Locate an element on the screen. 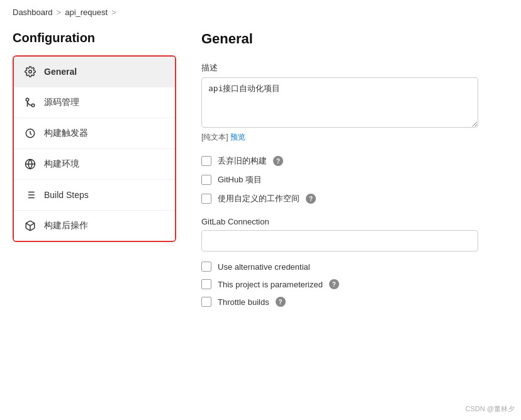  preview-text: [纯文本] is located at coordinates (215, 137).